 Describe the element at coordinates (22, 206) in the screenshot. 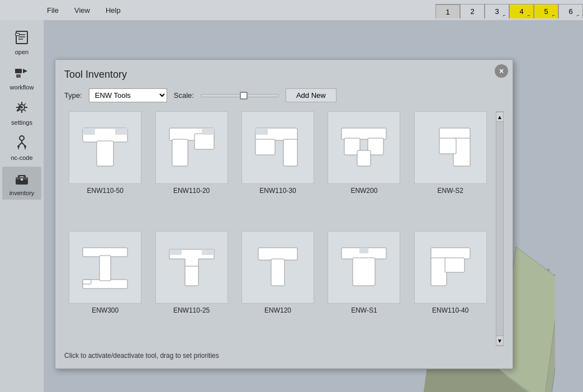

I see `sidebar: open workflow` at that location.